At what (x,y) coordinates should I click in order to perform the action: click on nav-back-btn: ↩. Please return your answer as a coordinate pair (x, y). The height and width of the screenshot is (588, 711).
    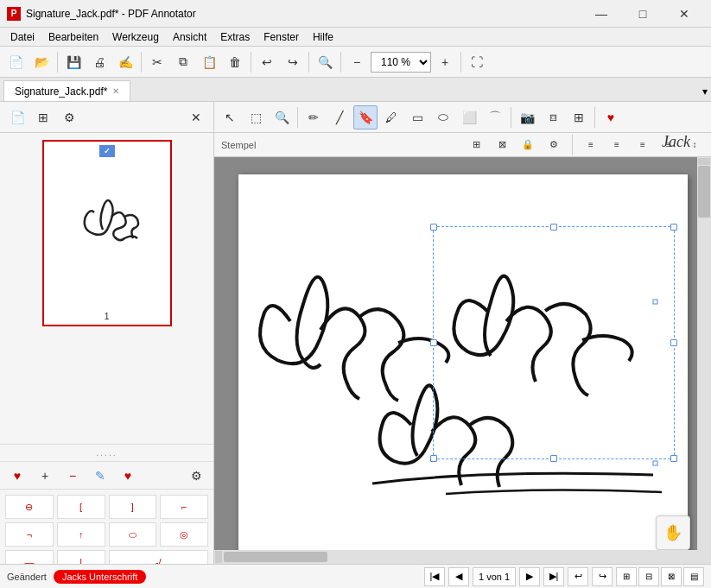
    Looking at the image, I should click on (578, 577).